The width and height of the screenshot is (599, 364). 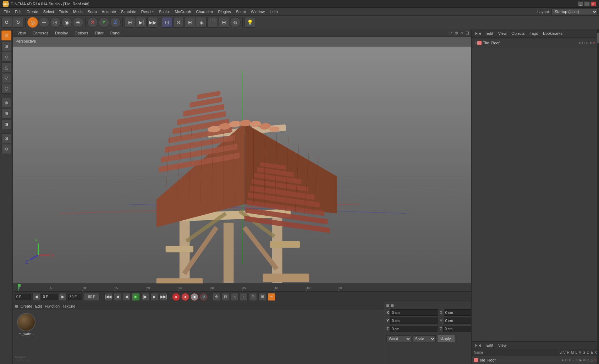 What do you see at coordinates (33, 22) in the screenshot?
I see `select-tool-button: ◎` at bounding box center [33, 22].